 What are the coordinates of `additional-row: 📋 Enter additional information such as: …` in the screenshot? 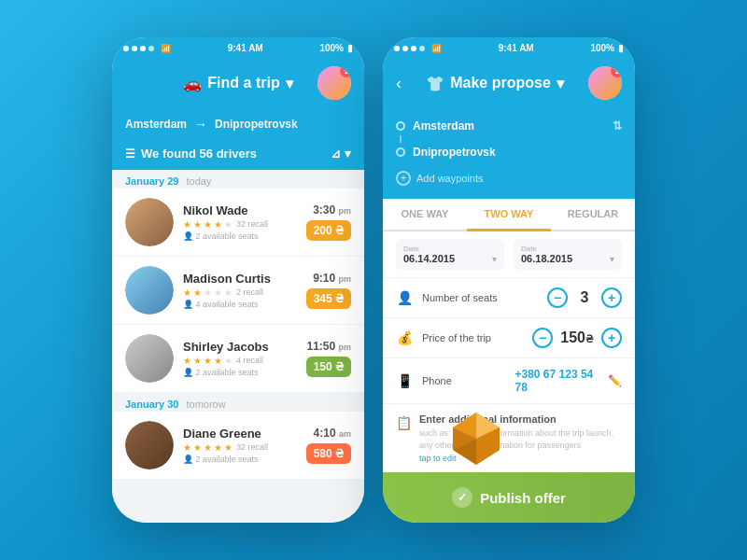 It's located at (509, 439).